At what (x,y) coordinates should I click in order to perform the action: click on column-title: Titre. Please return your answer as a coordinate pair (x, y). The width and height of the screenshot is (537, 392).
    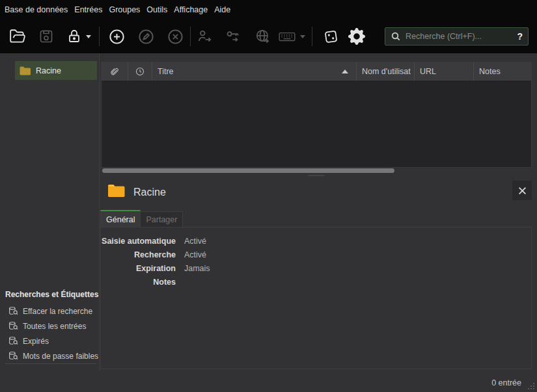
    Looking at the image, I should click on (255, 72).